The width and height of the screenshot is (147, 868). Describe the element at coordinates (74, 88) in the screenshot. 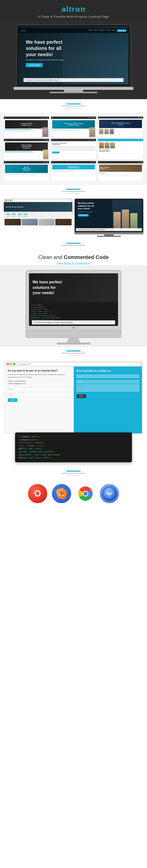

I see `laptop-base` at that location.